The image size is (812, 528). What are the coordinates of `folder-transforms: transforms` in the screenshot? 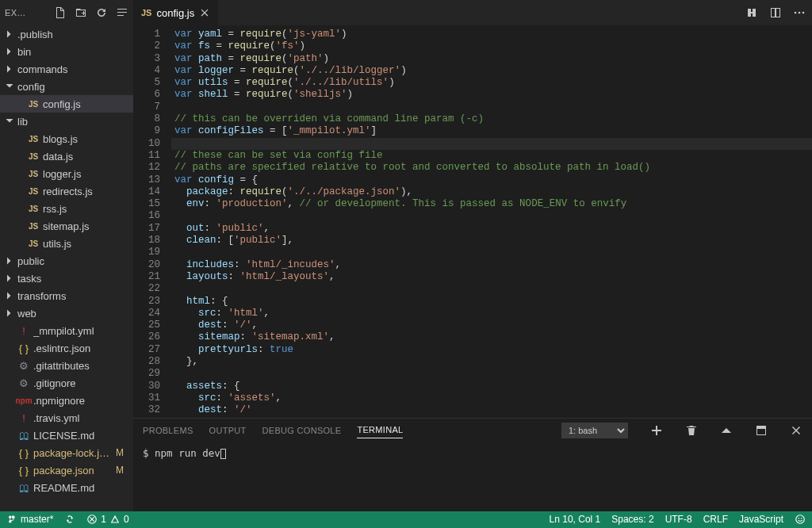 It's located at (67, 296).